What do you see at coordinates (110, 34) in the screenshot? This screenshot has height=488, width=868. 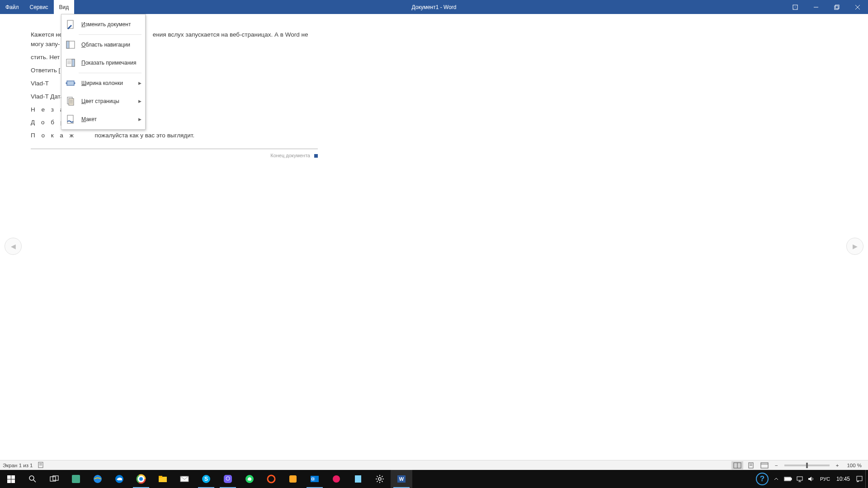 I see `dd-separator` at bounding box center [110, 34].